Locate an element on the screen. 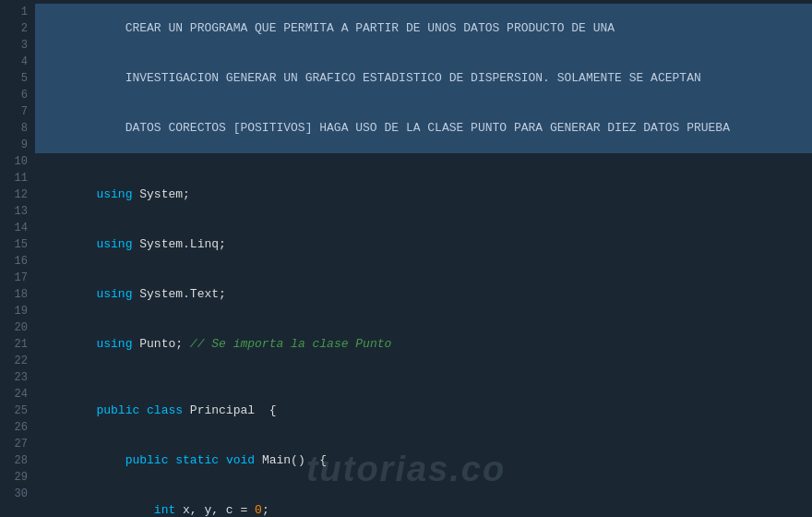 The height and width of the screenshot is (517, 812). code-line-5: using System; is located at coordinates (424, 195).